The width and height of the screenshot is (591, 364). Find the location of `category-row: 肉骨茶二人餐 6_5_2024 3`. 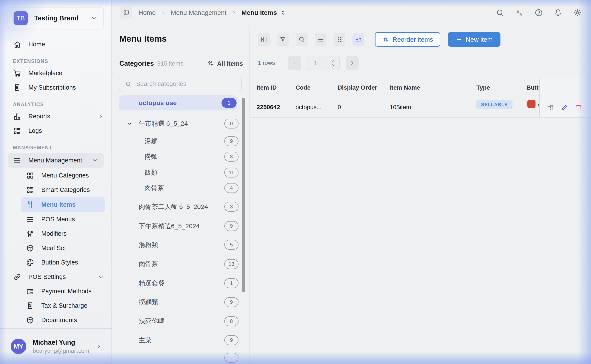

category-row: 肉骨茶二人餐 6_5_2024 3 is located at coordinates (179, 207).